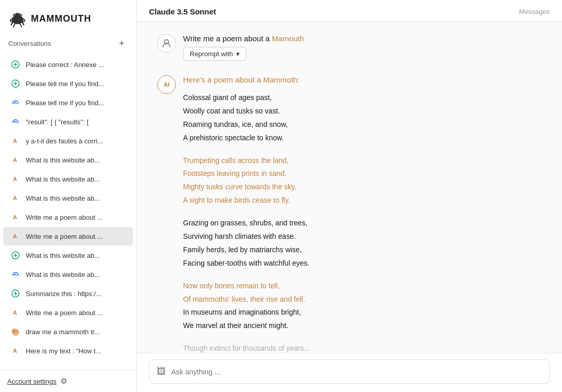 The image size is (562, 392). I want to click on account-settings-link: Account settings, so click(32, 382).